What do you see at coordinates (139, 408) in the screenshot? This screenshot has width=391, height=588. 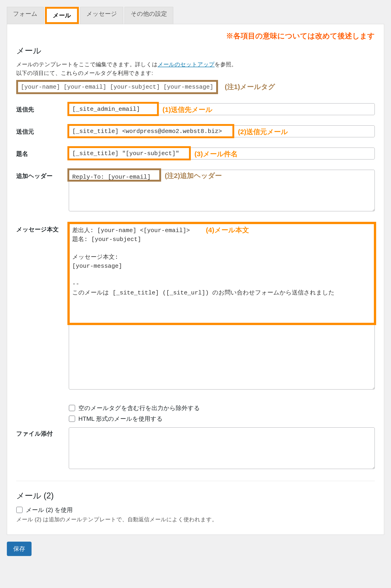 I see `exclude-blank-label: 空のメールタグを含む行を出力から除外する` at bounding box center [139, 408].